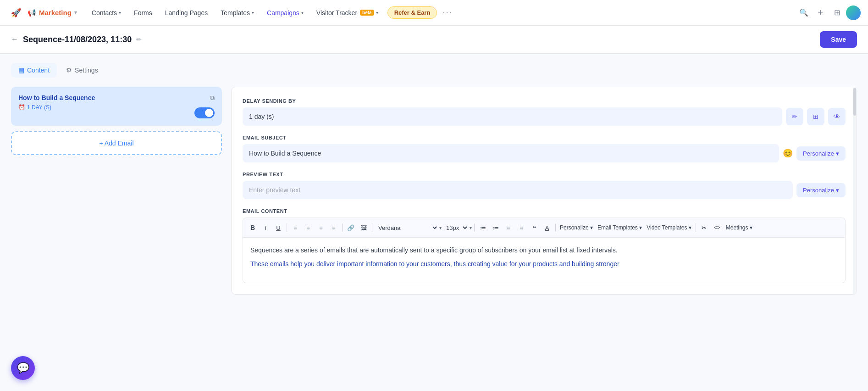 Image resolution: width=868 pixels, height=391 pixels. I want to click on user-avatar, so click(853, 13).